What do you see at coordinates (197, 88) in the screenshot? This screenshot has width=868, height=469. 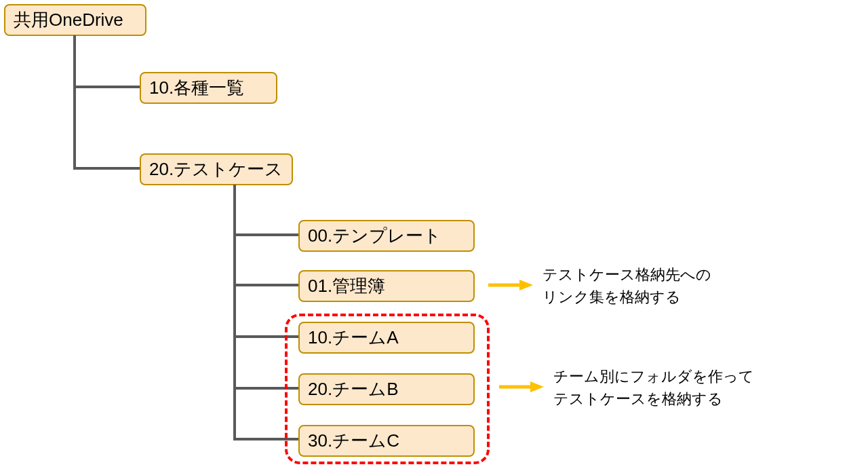 I see `folder-10-label: 10.各種一覧` at bounding box center [197, 88].